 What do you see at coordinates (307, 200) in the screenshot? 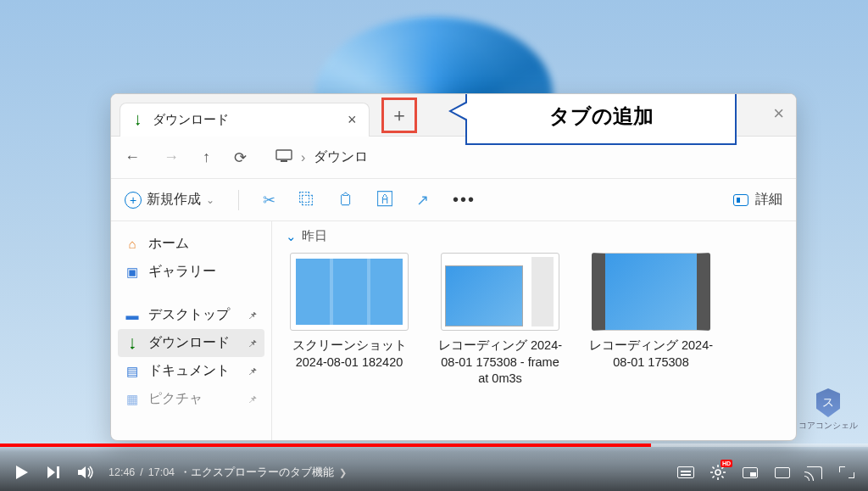
I see `copy-icon: ⿻` at bounding box center [307, 200].